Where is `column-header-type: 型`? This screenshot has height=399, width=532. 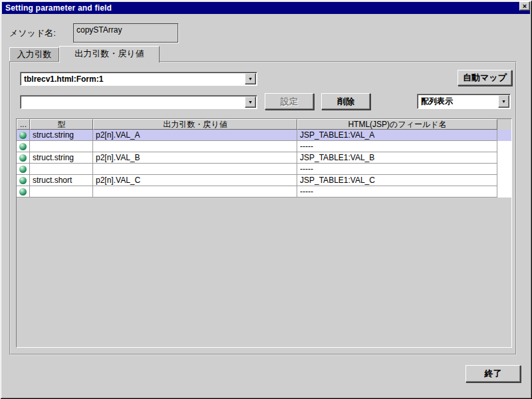 column-header-type: 型 is located at coordinates (61, 124).